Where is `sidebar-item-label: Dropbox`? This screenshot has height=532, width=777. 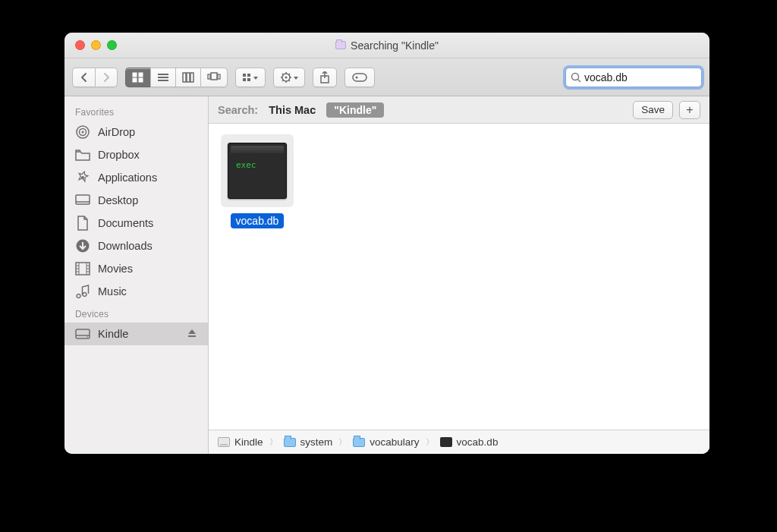
sidebar-item-label: Dropbox is located at coordinates (118, 155).